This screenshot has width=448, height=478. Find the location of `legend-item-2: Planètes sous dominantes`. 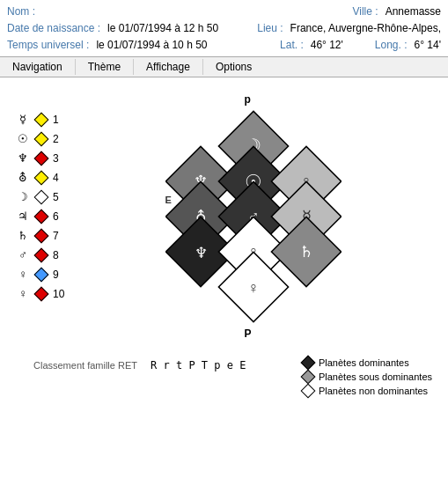

legend-item-2: Planètes sous dominantes is located at coordinates (368, 377).